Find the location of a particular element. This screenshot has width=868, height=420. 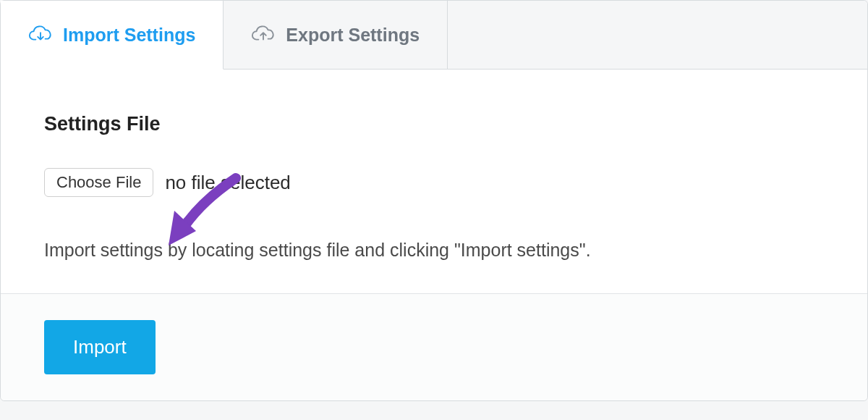

tab-export-label: Export Settings is located at coordinates (353, 35).